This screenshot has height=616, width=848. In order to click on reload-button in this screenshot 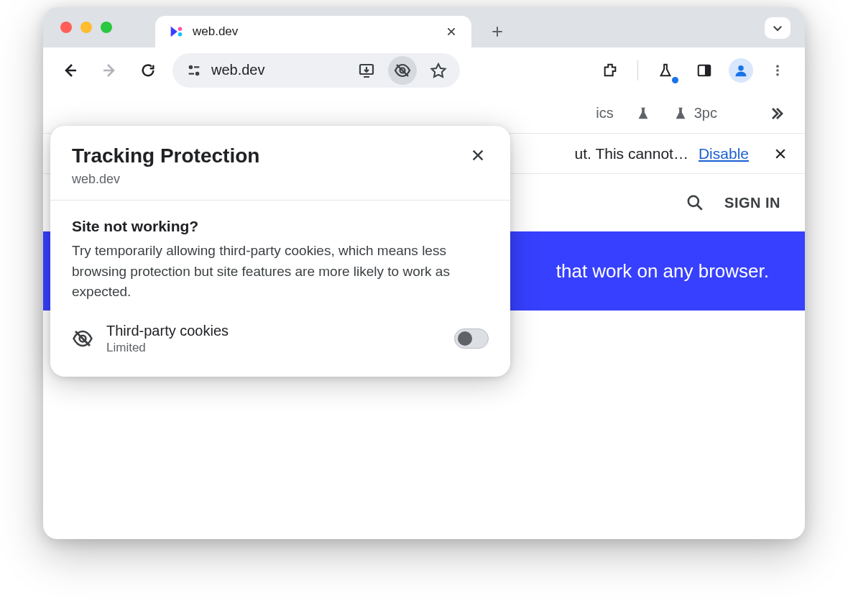, I will do `click(148, 70)`.